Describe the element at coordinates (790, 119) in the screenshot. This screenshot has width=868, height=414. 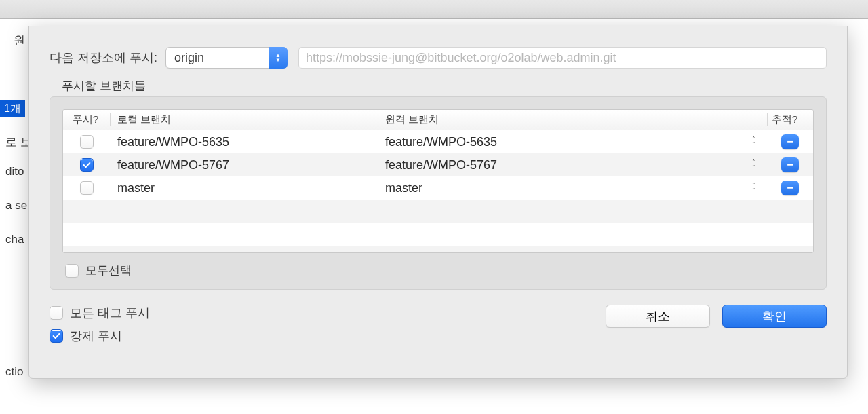
I see `header-track: 추적?` at that location.